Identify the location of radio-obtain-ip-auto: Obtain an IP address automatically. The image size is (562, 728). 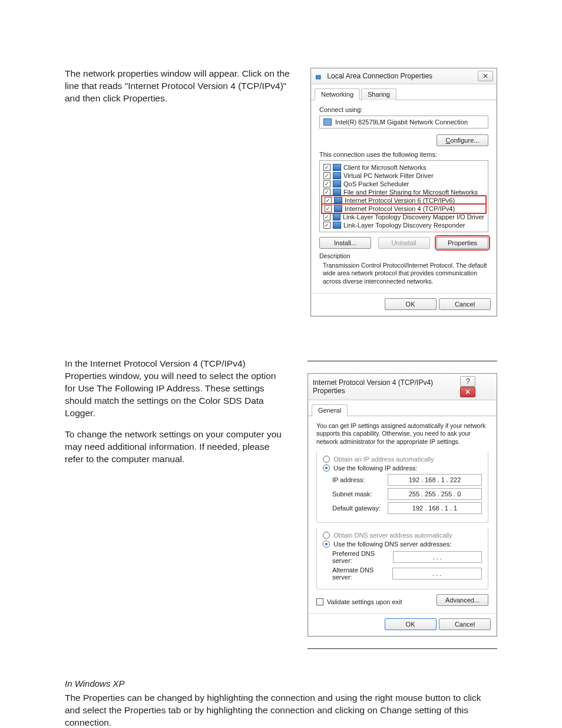
(402, 459).